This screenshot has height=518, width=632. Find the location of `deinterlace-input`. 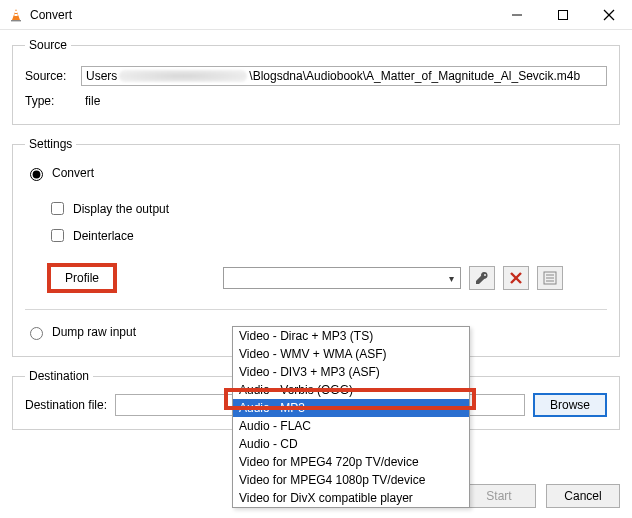

deinterlace-input is located at coordinates (58, 236).